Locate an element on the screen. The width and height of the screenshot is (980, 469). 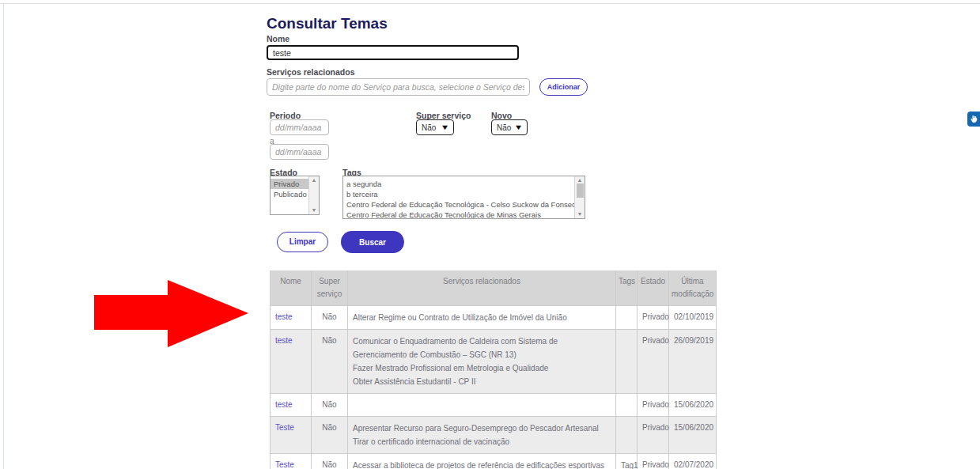
servicos-relacionados-label: Serviços relacionados is located at coordinates (310, 72).